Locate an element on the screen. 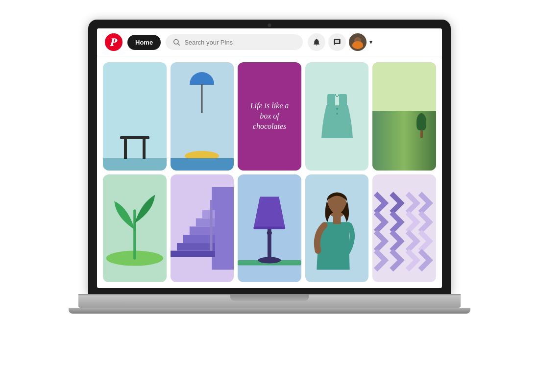 The image size is (539, 392). table-leg-left is located at coordinates (125, 149).